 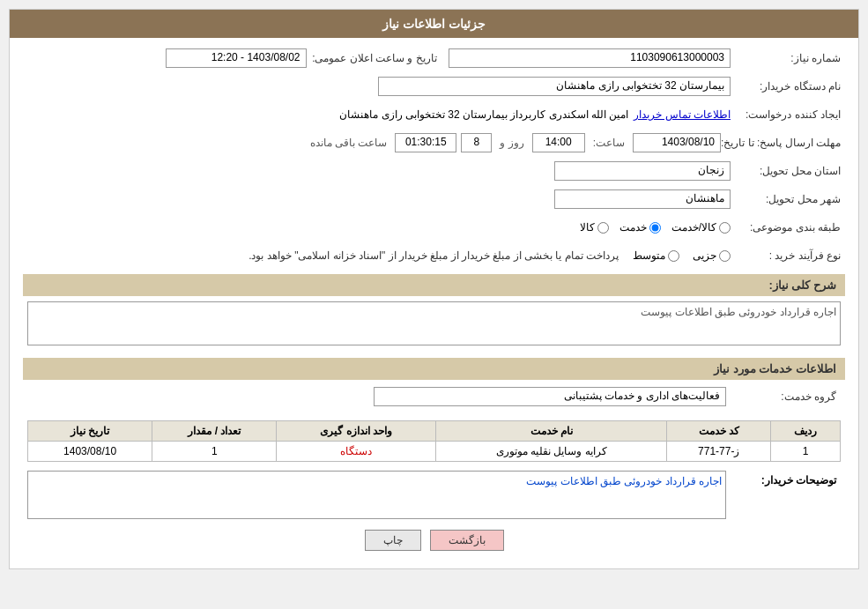 I want to click on deadline-time-label: ساعت:, so click(x=609, y=143).